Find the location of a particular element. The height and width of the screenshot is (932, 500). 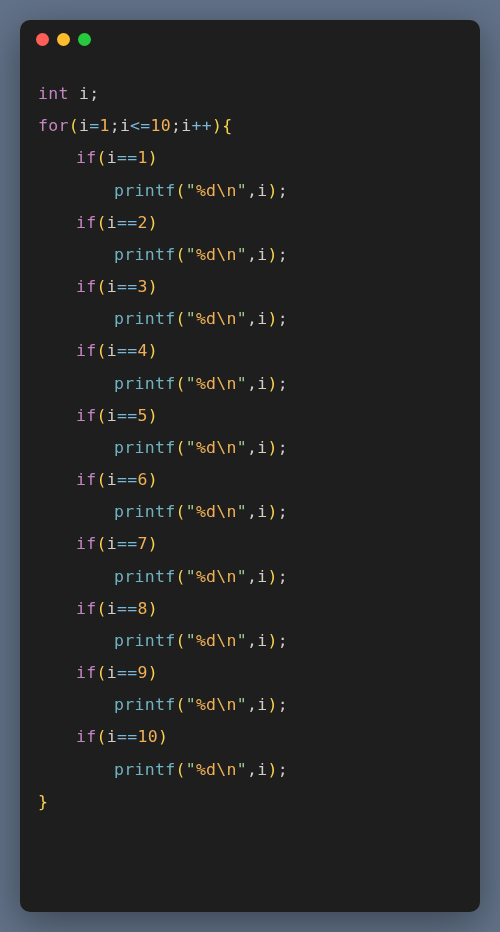

num-literal: 3 is located at coordinates (142, 286).